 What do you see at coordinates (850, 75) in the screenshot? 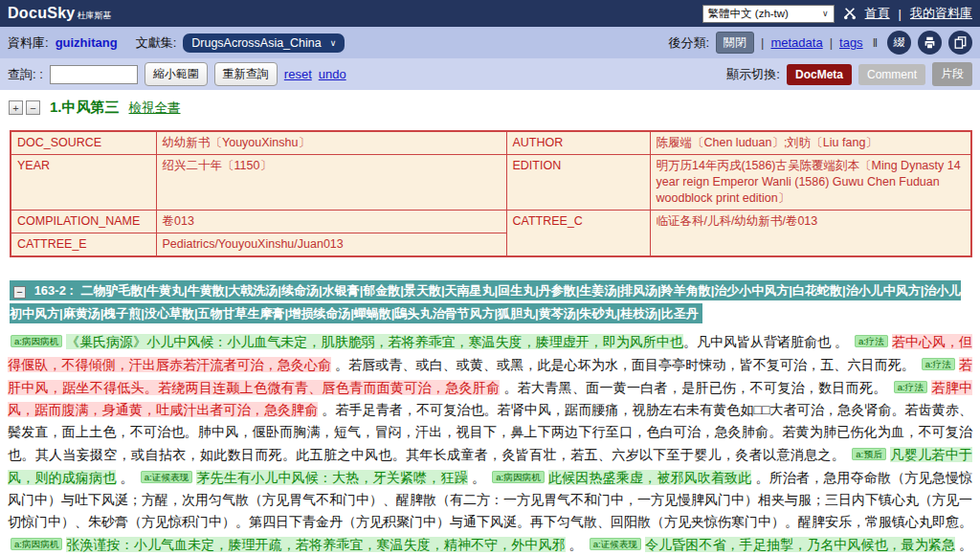
I see `query-toolbar-right: 顯示切換: DocMeta Comment 片段` at bounding box center [850, 75].